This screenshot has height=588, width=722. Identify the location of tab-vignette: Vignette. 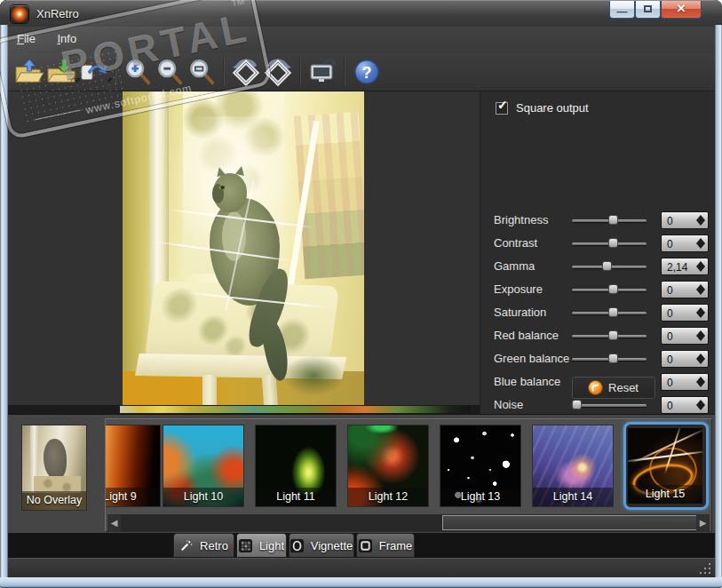
(321, 545).